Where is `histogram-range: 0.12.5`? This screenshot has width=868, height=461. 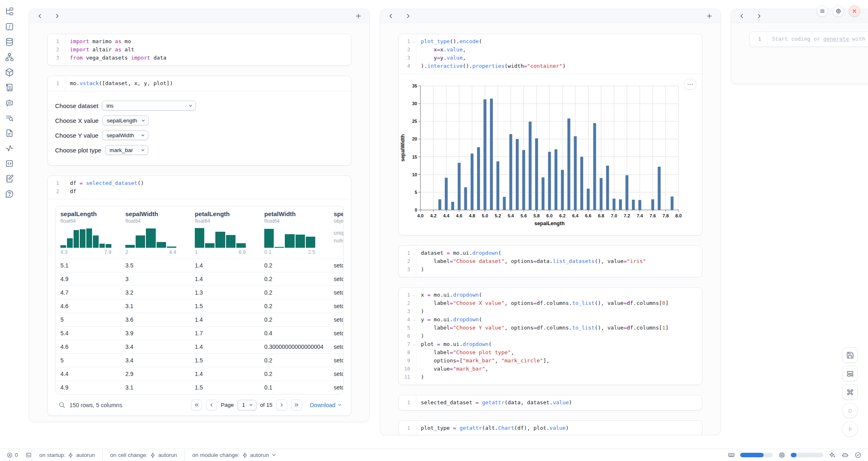 histogram-range: 0.12.5 is located at coordinates (290, 252).